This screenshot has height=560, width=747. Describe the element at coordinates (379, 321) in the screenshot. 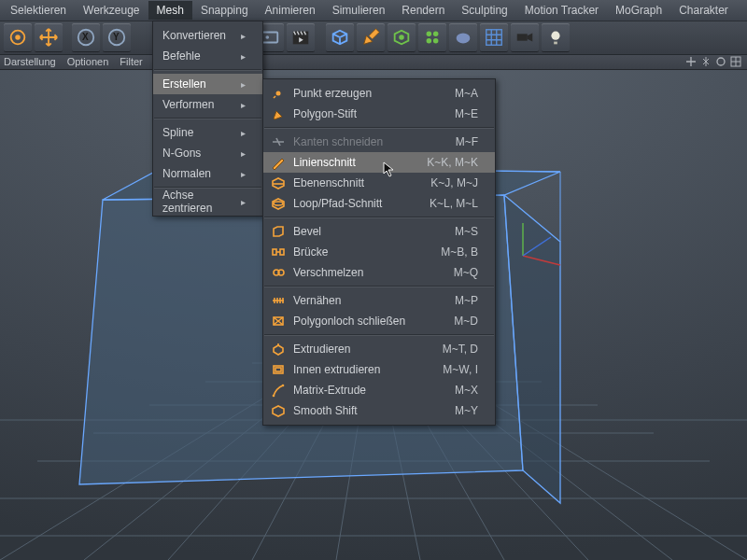

I see `menu2-item-polygonloch-schlie-en: Polygonloch schließenM~D` at that location.